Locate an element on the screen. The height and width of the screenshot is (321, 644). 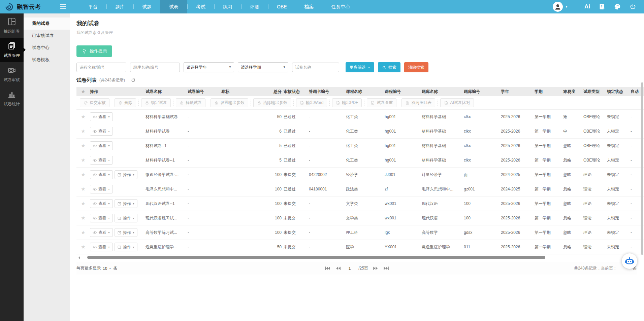
doc-export-icon is located at coordinates (338, 103).